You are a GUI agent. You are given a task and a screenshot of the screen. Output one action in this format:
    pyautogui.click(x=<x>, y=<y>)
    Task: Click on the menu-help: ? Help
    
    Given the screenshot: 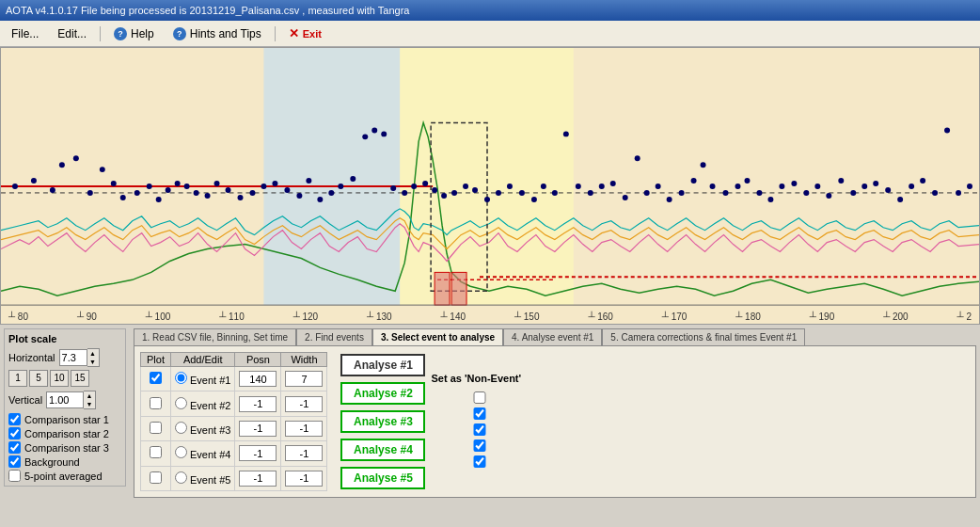 What is the action you would take?
    pyautogui.click(x=134, y=34)
    